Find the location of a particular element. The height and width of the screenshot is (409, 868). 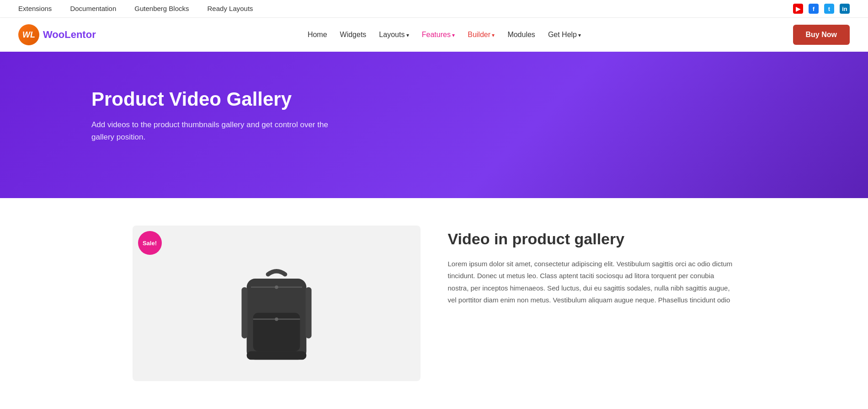

product-gallery: Sale! is located at coordinates (277, 303).